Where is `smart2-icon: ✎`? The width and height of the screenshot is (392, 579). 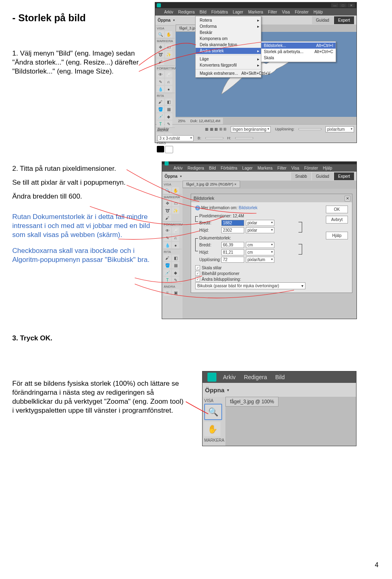
smart2-icon: ✎ is located at coordinates (167, 238).